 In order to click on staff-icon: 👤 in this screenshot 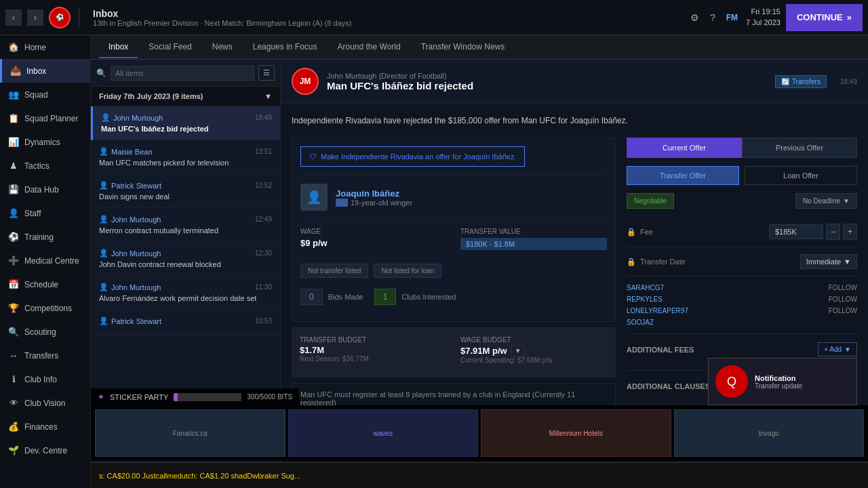, I will do `click(14, 213)`.